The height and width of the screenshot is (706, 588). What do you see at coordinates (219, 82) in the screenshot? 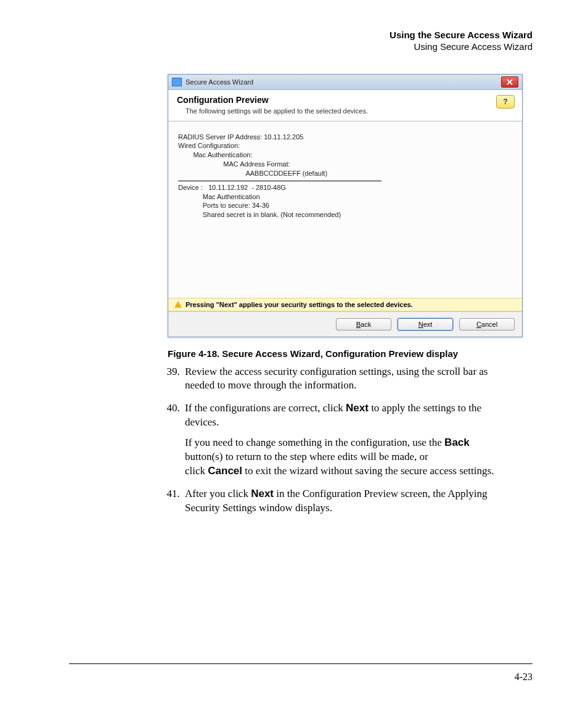
I see `window-title: Secure Access Wizard` at bounding box center [219, 82].